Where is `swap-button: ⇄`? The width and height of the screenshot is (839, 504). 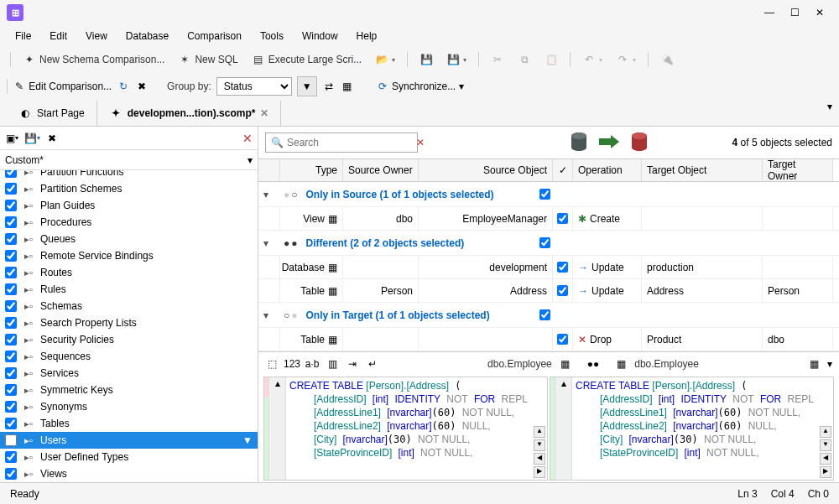 swap-button: ⇄ is located at coordinates (329, 86).